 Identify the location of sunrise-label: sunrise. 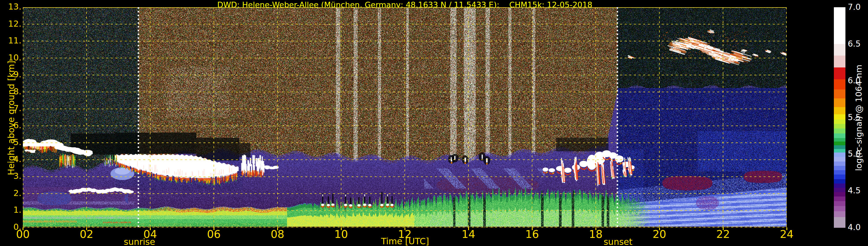
(140, 241).